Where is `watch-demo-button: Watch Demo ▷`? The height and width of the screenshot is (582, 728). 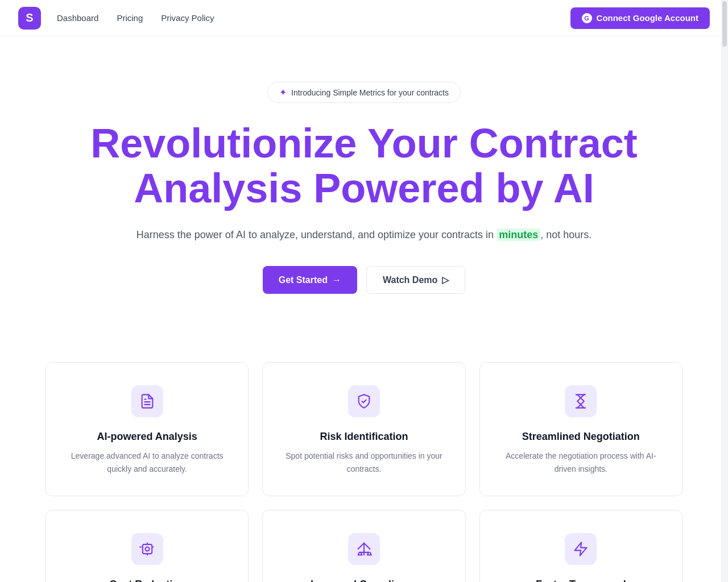 watch-demo-button: Watch Demo ▷ is located at coordinates (416, 280).